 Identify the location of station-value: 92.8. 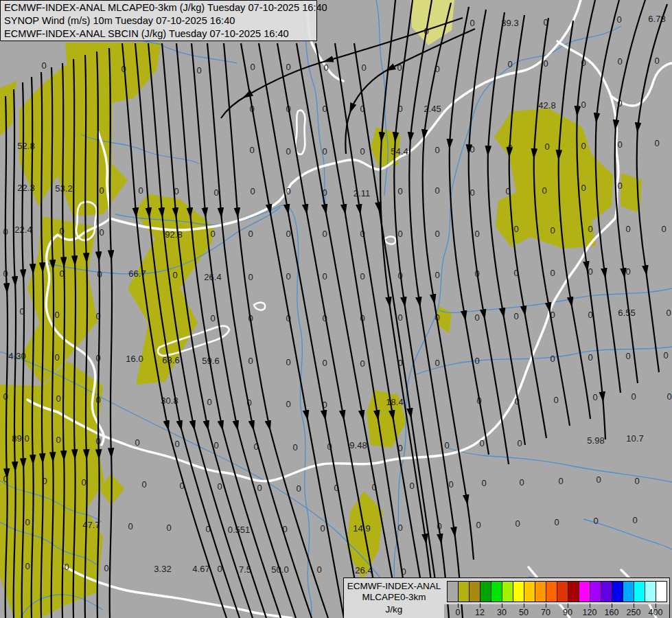
(173, 235).